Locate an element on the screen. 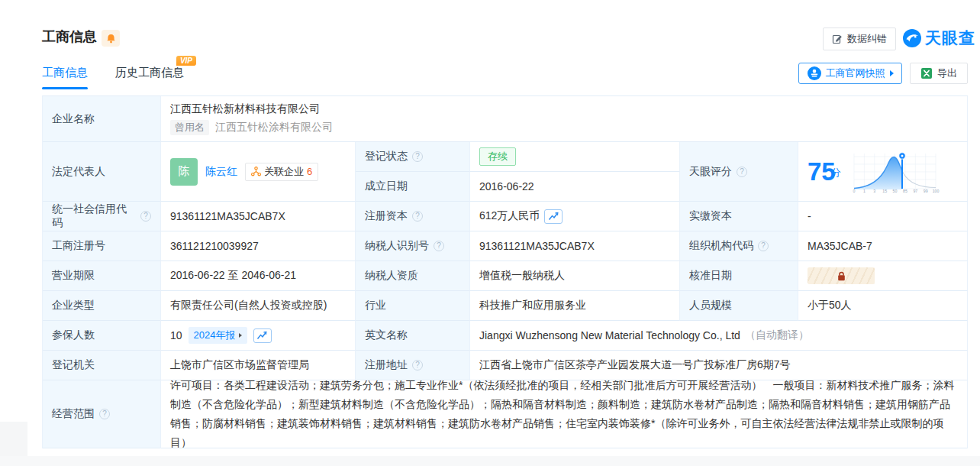 Image resolution: width=980 pixels, height=466 pixels. bell-icon is located at coordinates (111, 38).